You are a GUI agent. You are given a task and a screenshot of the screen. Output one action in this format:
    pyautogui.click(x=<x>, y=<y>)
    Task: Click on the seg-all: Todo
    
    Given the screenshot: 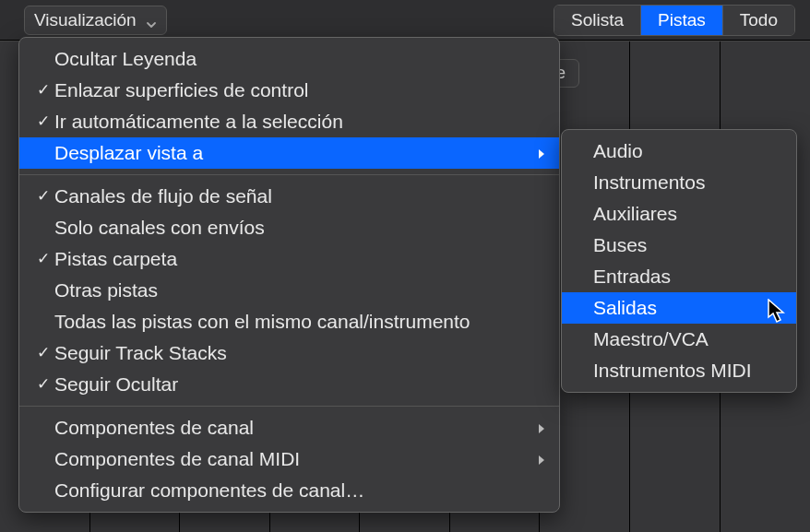 What is the action you would take?
    pyautogui.click(x=758, y=20)
    